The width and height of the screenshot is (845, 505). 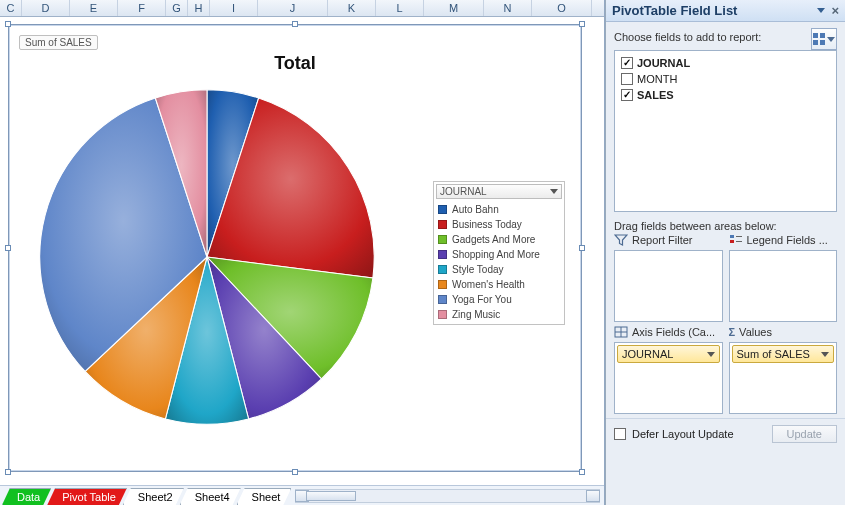 I want to click on drag-areas-label: Drag fields between areas below:, so click(x=726, y=225).